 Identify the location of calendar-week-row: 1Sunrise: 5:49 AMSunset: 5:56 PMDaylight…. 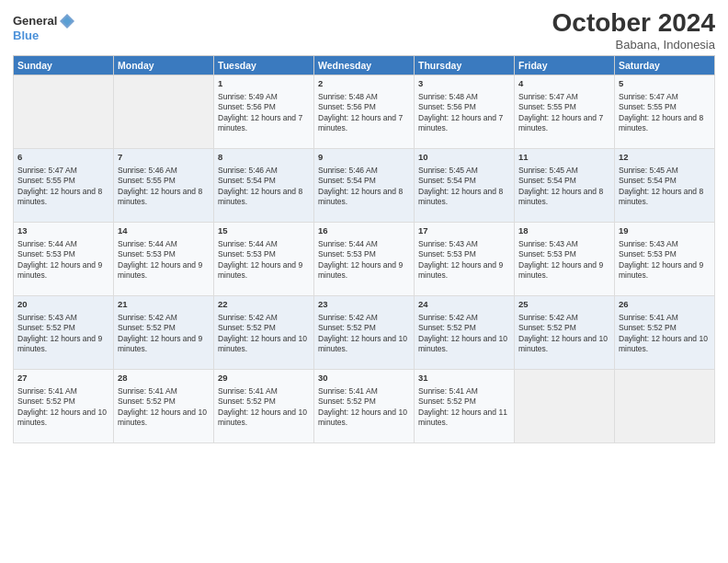
(364, 111).